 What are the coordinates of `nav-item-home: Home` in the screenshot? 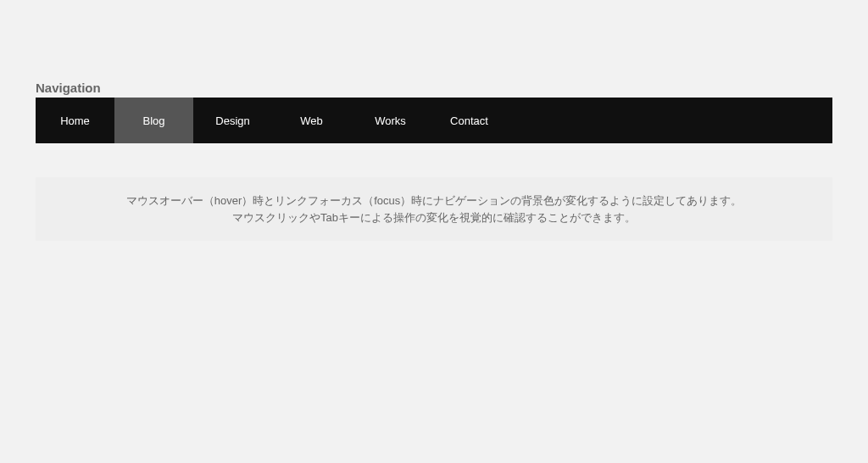 It's located at (75, 120).